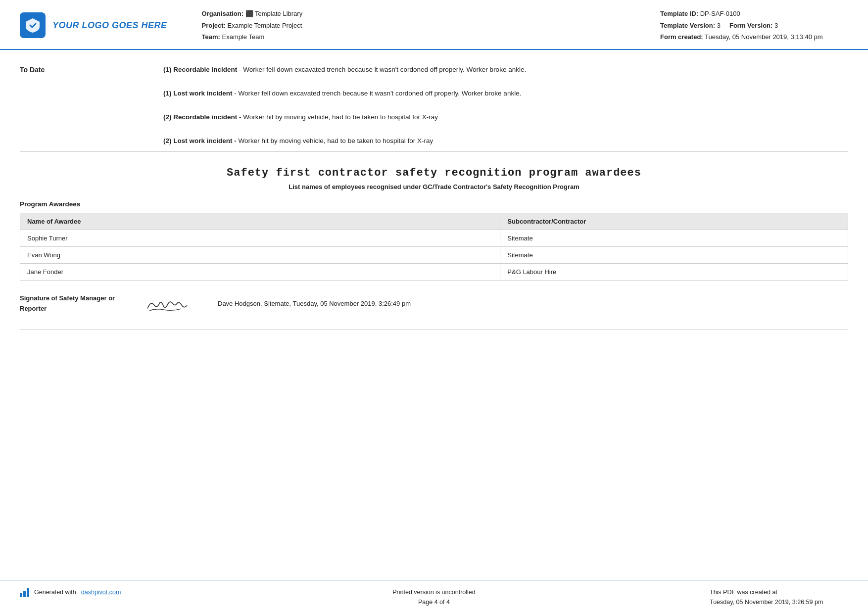 This screenshot has height=613, width=868. What do you see at coordinates (434, 272) in the screenshot?
I see `table-row: Jane Fonder P&G Labour Hire` at bounding box center [434, 272].